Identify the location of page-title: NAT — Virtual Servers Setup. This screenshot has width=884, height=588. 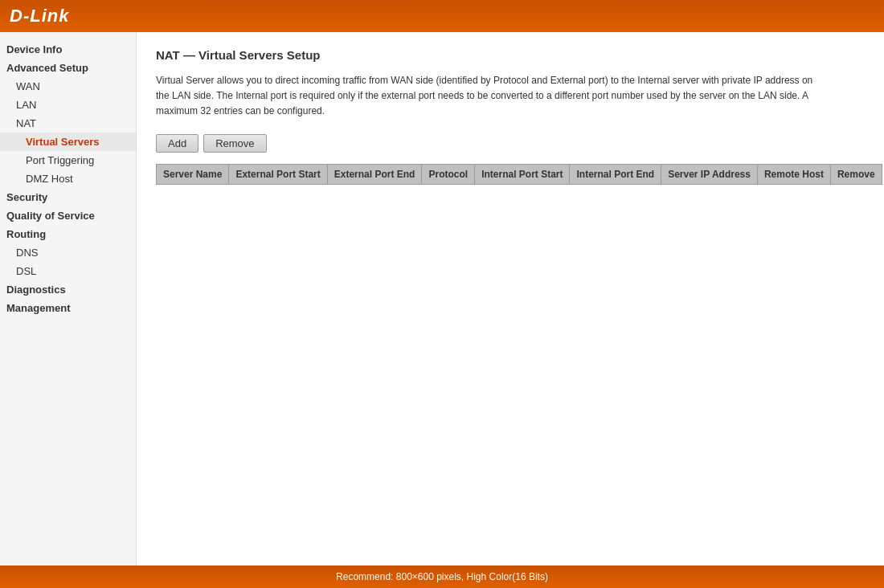
(510, 55).